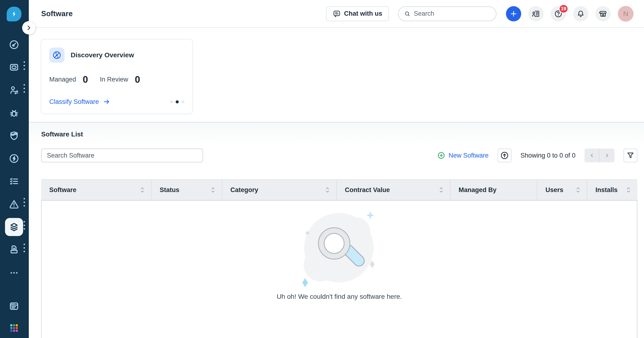  I want to click on plus-icon, so click(514, 14).